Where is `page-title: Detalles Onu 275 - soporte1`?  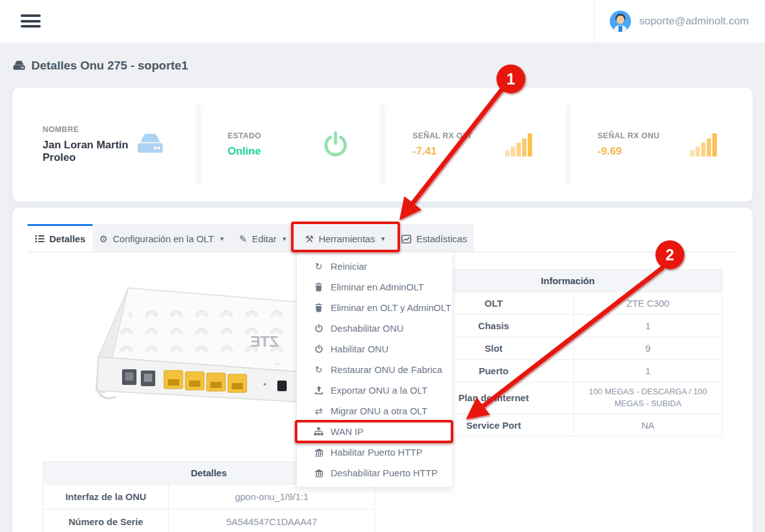 page-title: Detalles Onu 275 - soporte1 is located at coordinates (100, 66).